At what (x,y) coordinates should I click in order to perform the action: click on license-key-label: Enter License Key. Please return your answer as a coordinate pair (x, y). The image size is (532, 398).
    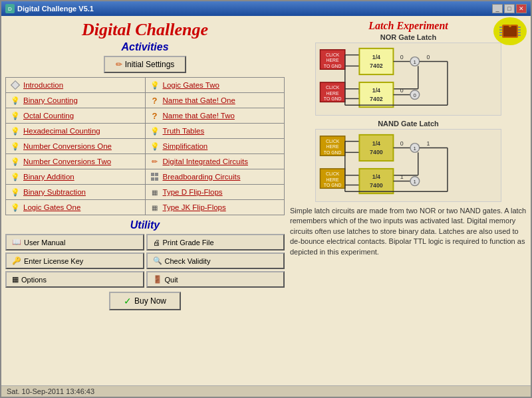
    Looking at the image, I should click on (53, 261).